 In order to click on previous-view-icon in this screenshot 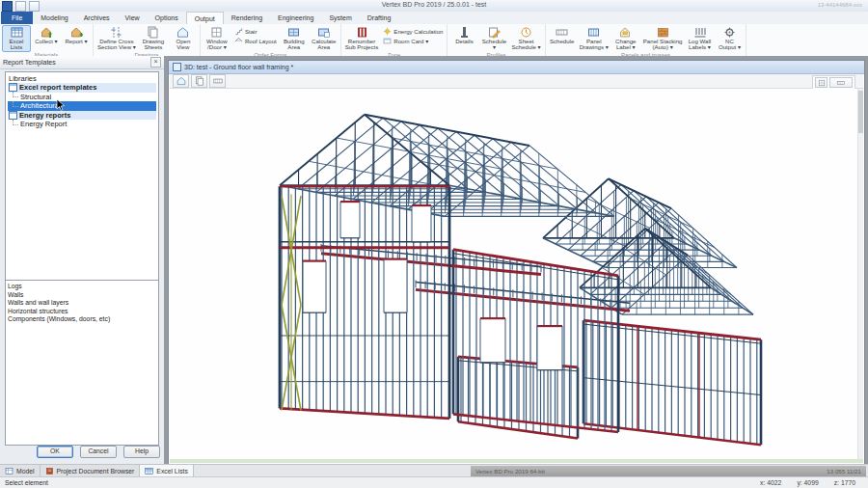, I will do `click(199, 81)`.